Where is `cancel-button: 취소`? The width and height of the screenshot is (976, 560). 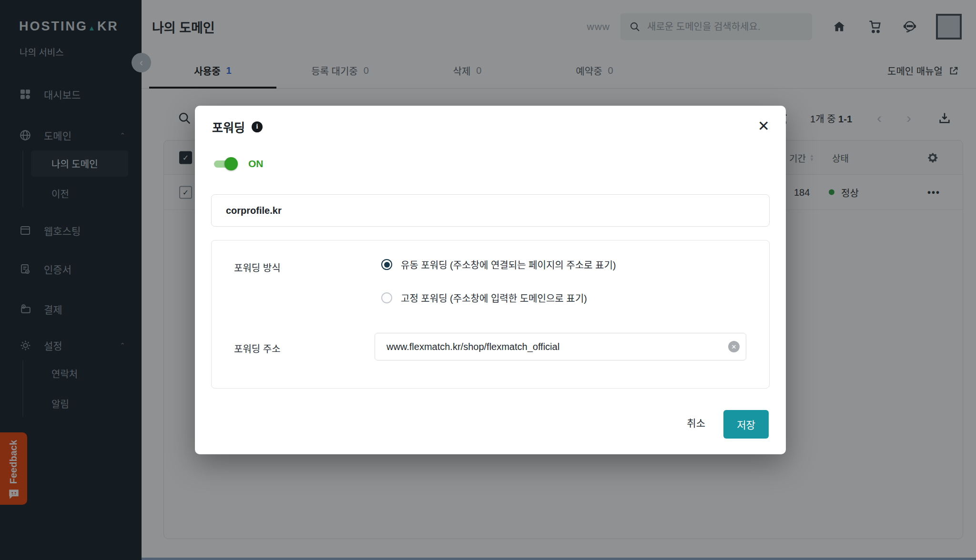
cancel-button: 취소 is located at coordinates (696, 422).